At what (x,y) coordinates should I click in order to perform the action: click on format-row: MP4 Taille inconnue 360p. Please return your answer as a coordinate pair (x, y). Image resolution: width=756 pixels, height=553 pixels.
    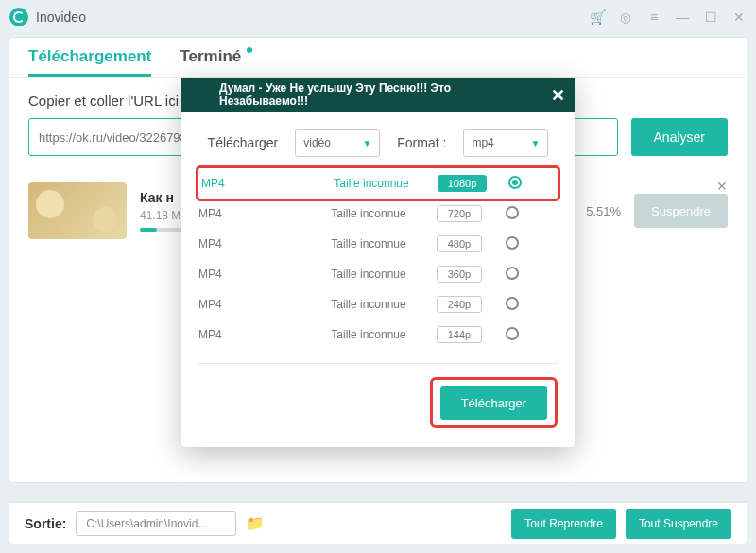
    Looking at the image, I should click on (378, 274).